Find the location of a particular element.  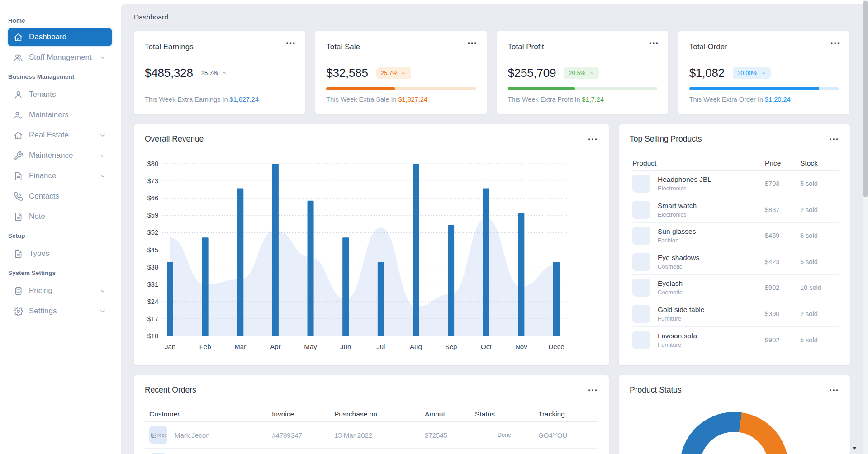

product-stock: 5 sold is located at coordinates (820, 340).